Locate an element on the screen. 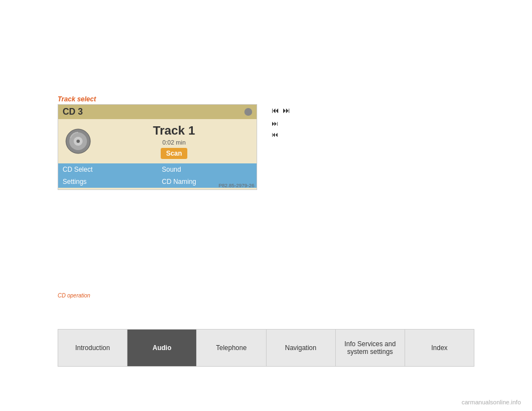 The width and height of the screenshot is (532, 411). cd-track-name: Track 1 is located at coordinates (174, 131).